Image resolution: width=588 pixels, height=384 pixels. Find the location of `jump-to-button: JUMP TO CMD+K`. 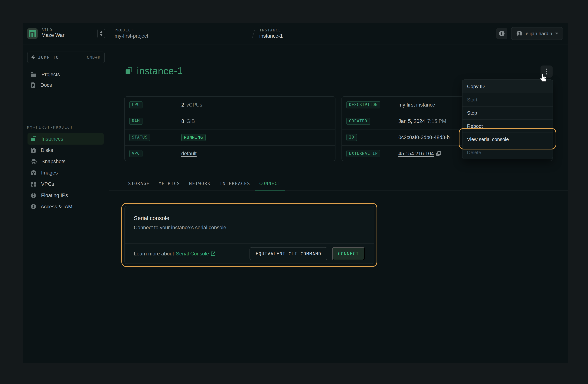

jump-to-button: JUMP TO CMD+K is located at coordinates (66, 57).